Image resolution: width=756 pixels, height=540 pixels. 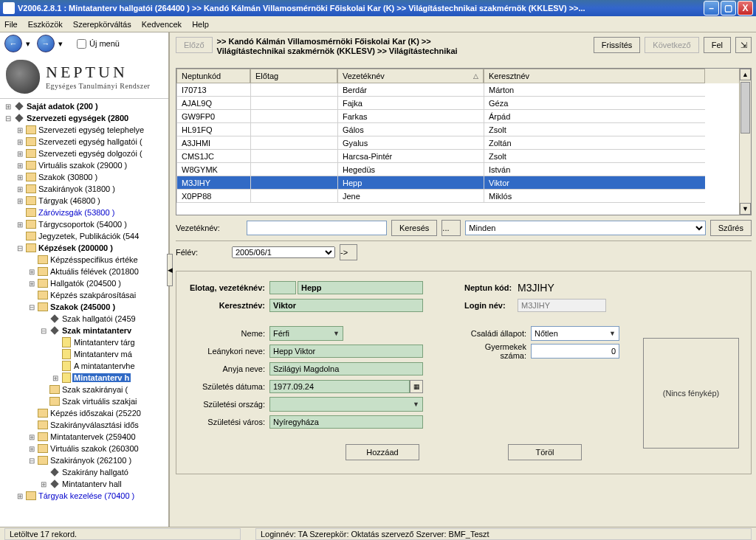 I want to click on tree-row: Szak szakirányai (, so click(x=84, y=390).